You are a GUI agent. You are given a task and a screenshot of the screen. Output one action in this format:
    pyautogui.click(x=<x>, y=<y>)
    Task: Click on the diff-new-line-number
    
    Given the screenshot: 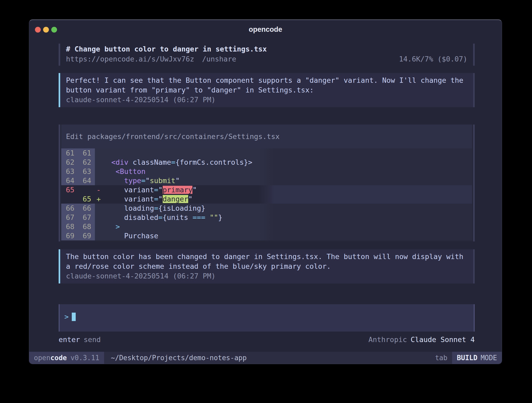 What is the action you would take?
    pyautogui.click(x=86, y=190)
    